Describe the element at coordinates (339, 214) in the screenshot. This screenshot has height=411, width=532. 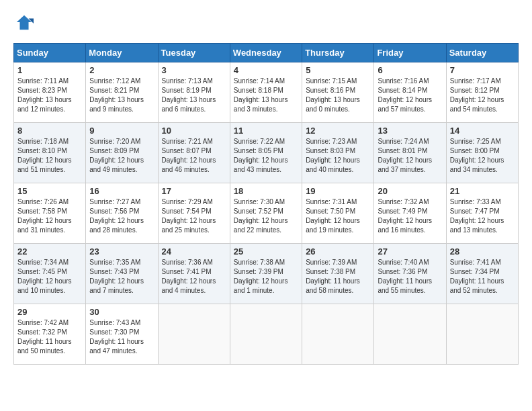
I see `calendar-cell: 19Sunrise: 7:31 AMSunset: 7:50 PMDayligh…` at that location.